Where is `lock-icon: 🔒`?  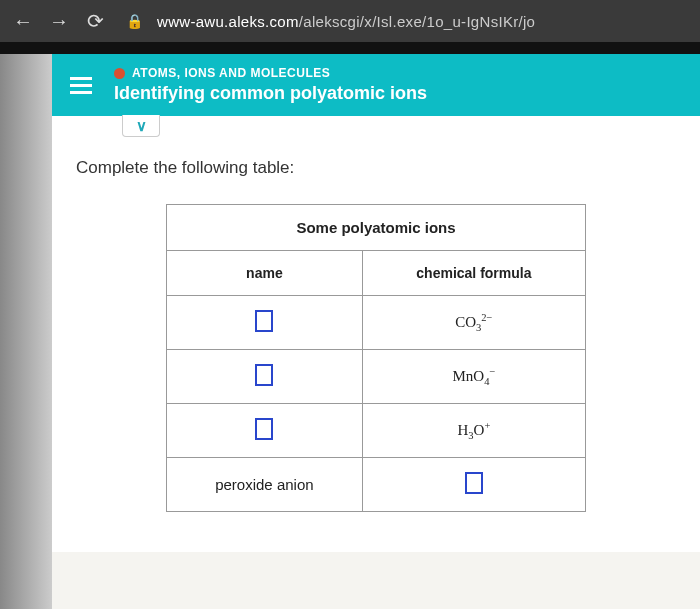
lock-icon: 🔒 is located at coordinates (134, 21).